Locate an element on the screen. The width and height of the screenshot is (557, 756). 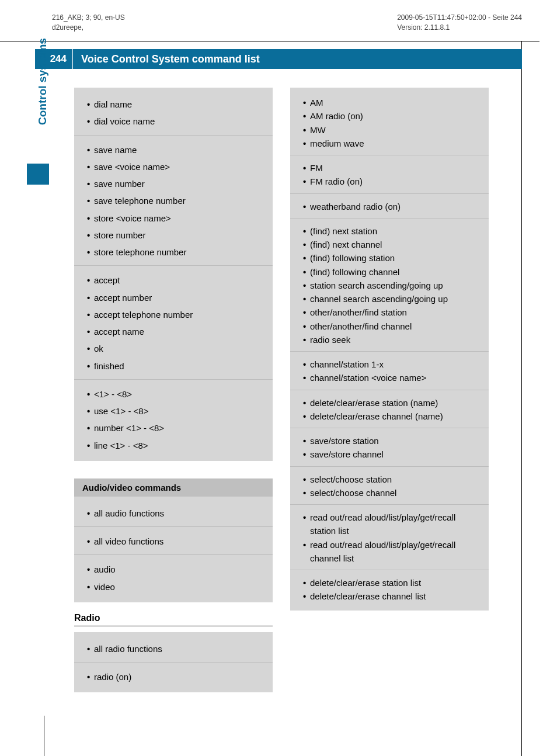
list-item: •delete/clear/erase station (name) is located at coordinates (392, 403).